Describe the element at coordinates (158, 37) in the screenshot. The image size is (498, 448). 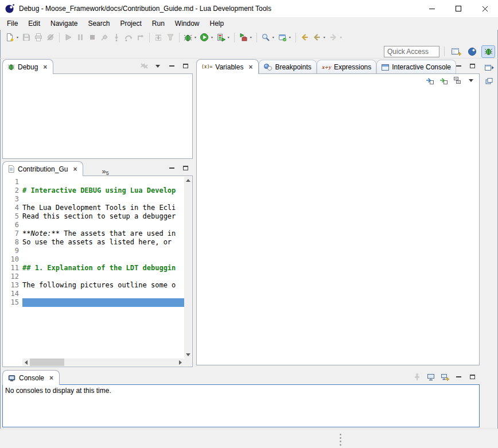
I see `drop-to-frame-button` at that location.